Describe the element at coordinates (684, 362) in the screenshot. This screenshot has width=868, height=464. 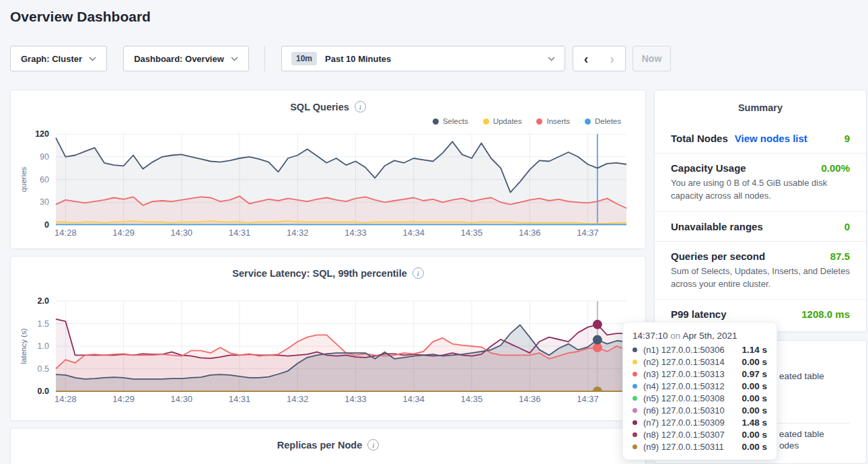
I see `node-address: (n2) 127.0.0.1:50314` at that location.